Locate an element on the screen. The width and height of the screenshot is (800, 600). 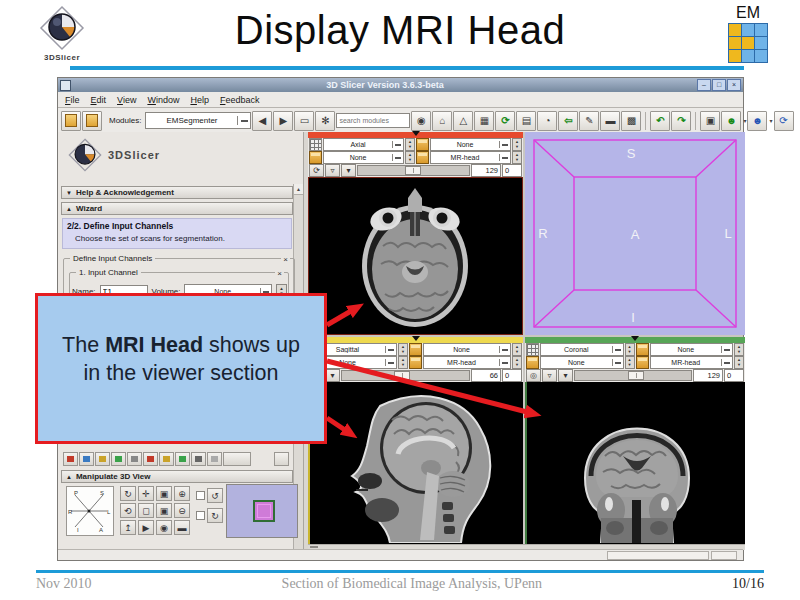
modules-combobox: EMSegmenter is located at coordinates (198, 120).